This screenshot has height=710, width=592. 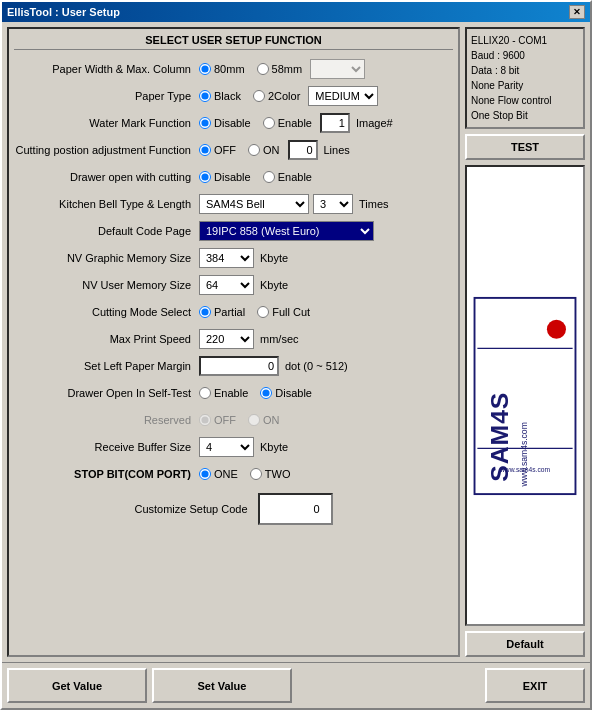 I want to click on nvgraphic-label: NV Graphic Memory Size, so click(x=106, y=258).